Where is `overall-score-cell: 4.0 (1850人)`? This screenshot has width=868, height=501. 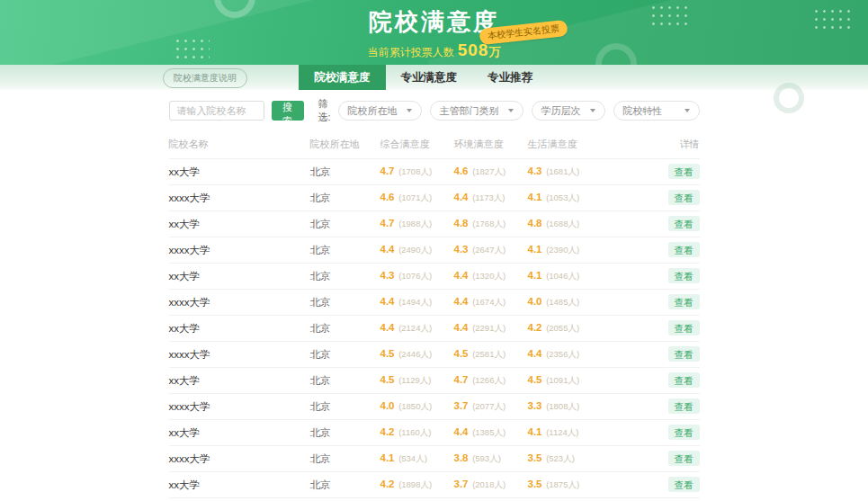 overall-score-cell: 4.0 (1850人) is located at coordinates (417, 407).